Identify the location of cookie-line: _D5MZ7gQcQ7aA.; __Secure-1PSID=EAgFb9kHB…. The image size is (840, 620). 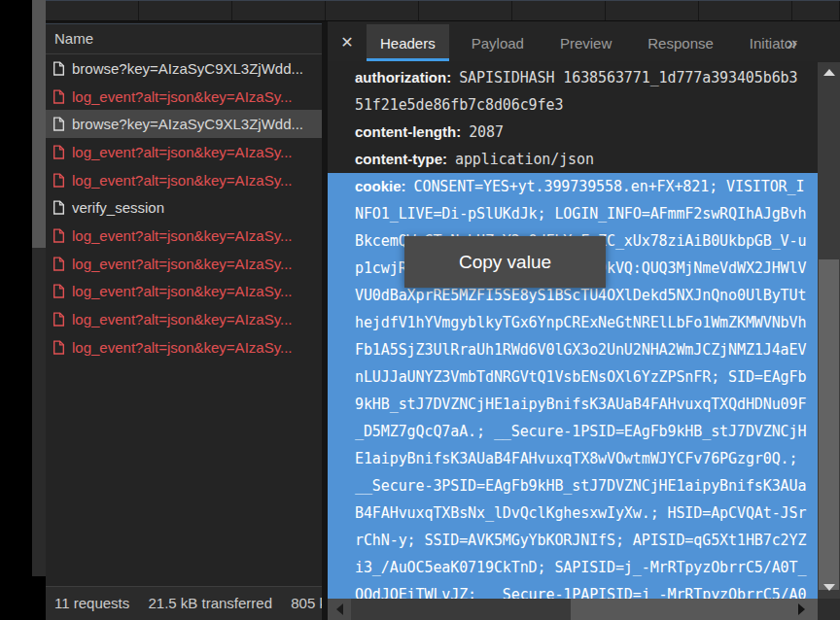
(573, 431).